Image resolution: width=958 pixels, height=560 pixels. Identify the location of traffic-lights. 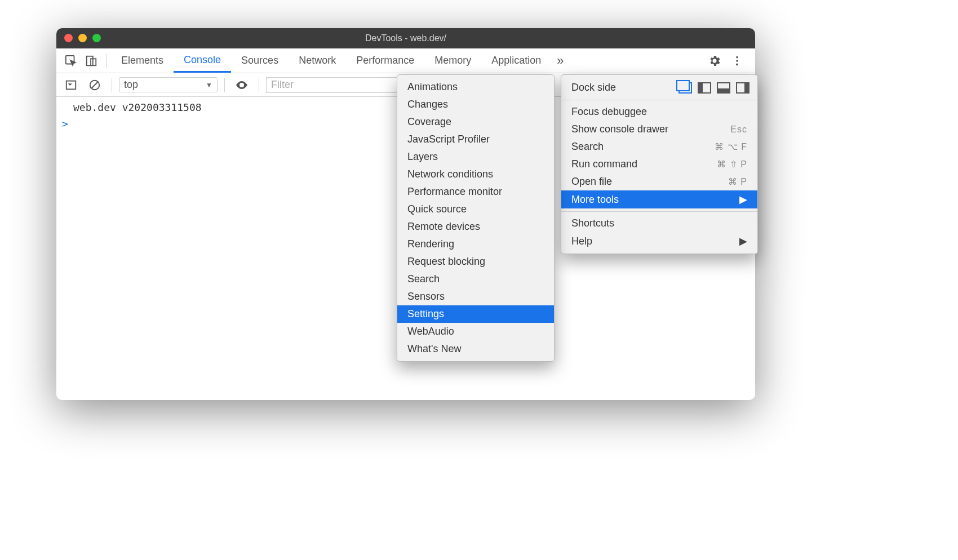
(82, 38).